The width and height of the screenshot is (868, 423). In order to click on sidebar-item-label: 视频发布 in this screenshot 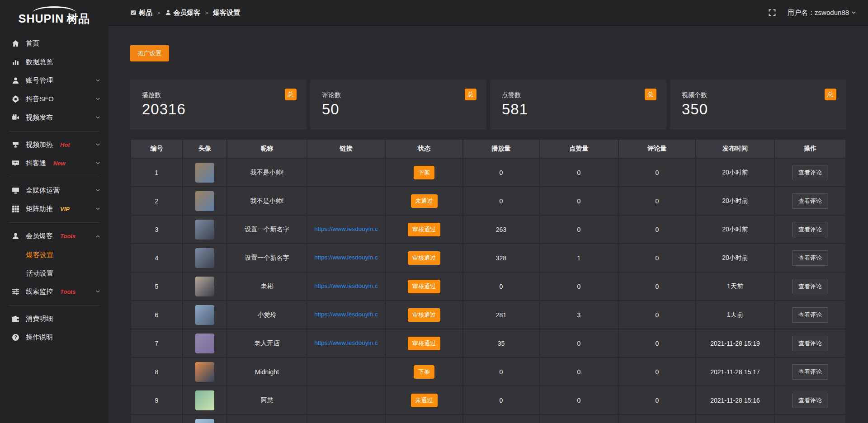, I will do `click(39, 118)`.